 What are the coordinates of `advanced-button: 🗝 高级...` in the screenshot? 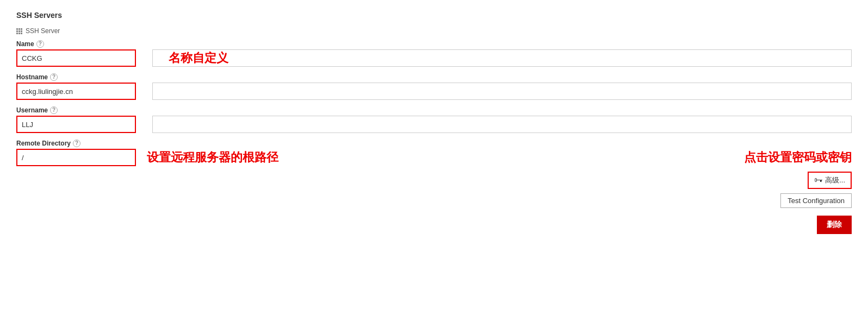 It's located at (830, 180).